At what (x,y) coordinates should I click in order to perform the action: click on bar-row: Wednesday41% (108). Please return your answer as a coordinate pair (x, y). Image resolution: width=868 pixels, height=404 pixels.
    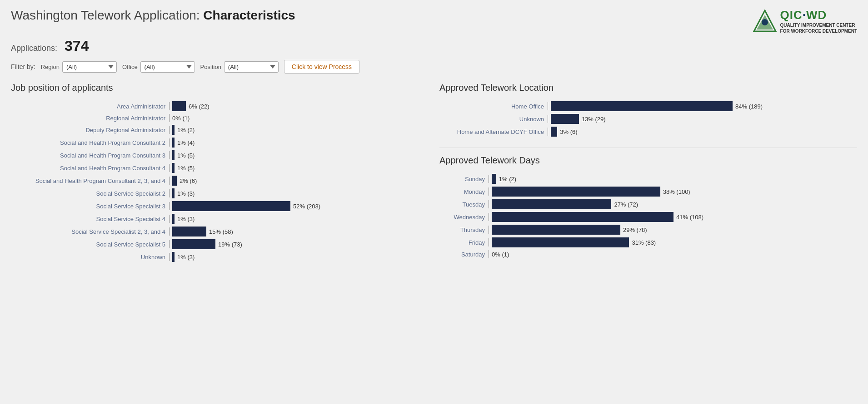
    Looking at the image, I should click on (648, 217).